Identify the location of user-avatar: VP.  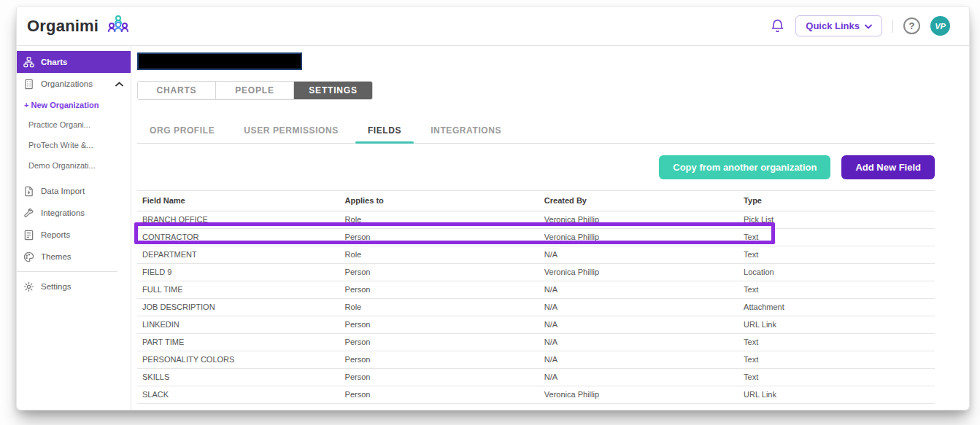
(940, 26).